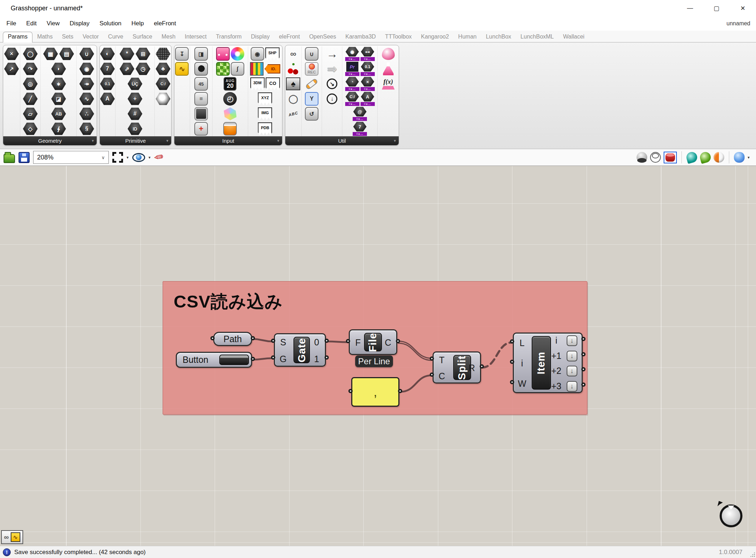 The height and width of the screenshot is (558, 756). I want to click on preview-off-icon, so click(642, 157).